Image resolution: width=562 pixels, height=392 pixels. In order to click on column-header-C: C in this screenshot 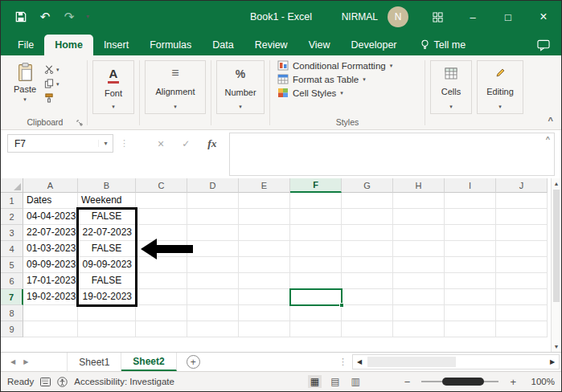, I will do `click(162, 186)`.